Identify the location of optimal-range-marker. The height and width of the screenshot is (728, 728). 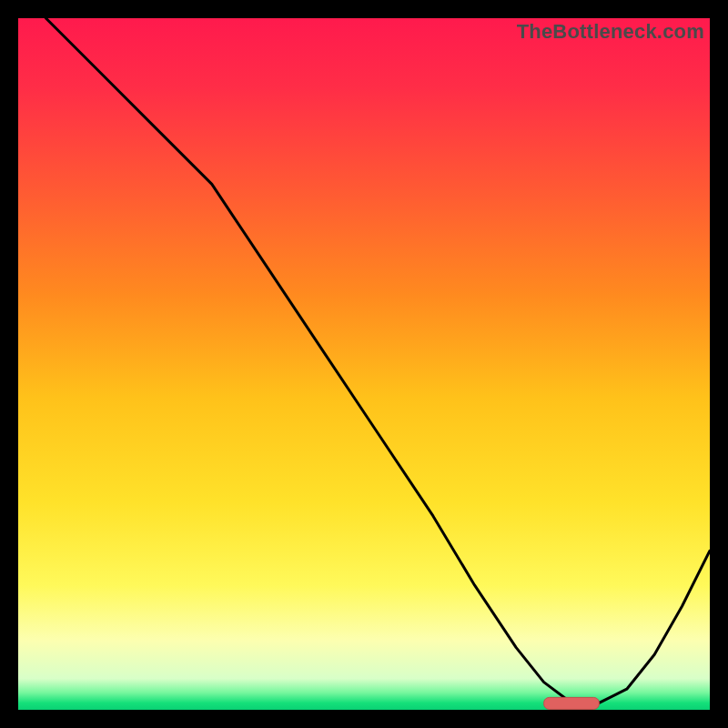
(571, 703).